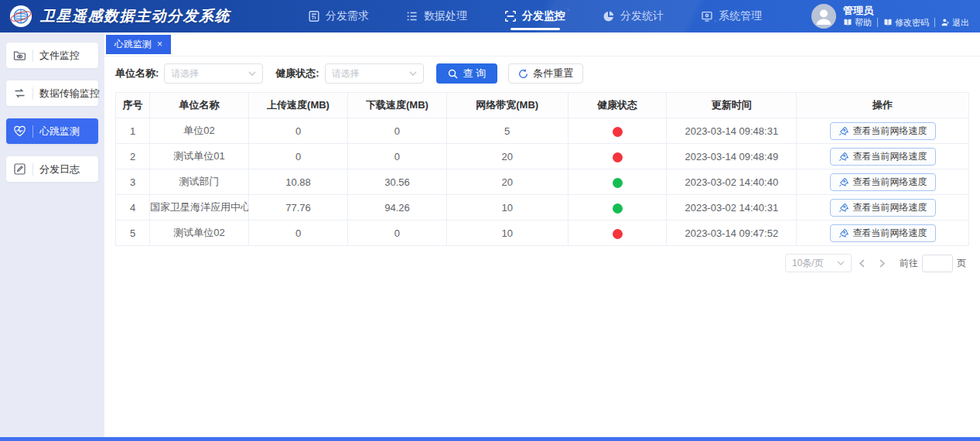  I want to click on brand: 卫星遥感数据主动分发系统, so click(115, 16).